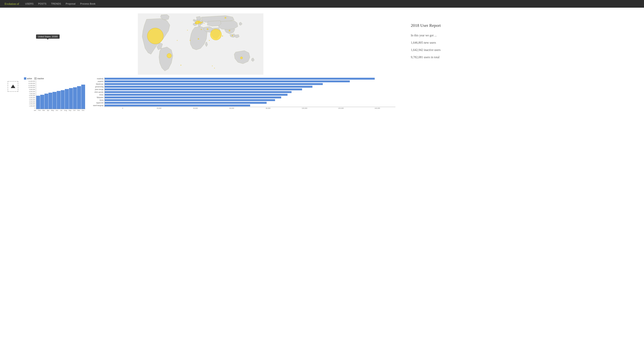  What do you see at coordinates (242, 93) in the screenshot?
I see `right-bar-chart: readonlypupenoblankmangmannickgjoan-veng…` at bounding box center [242, 93].